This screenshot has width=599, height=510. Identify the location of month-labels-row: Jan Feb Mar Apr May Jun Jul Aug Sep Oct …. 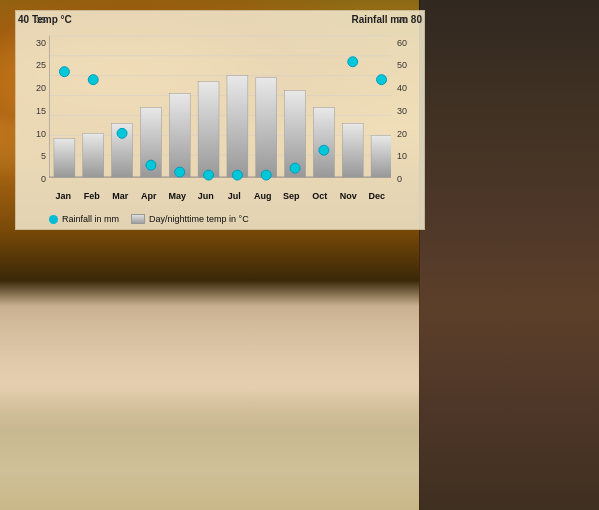
(220, 196).